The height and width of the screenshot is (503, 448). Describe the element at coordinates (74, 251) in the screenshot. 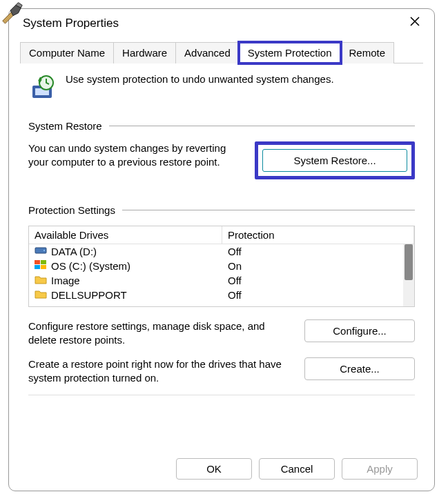

I see `drive-name: DATA (D:)` at that location.